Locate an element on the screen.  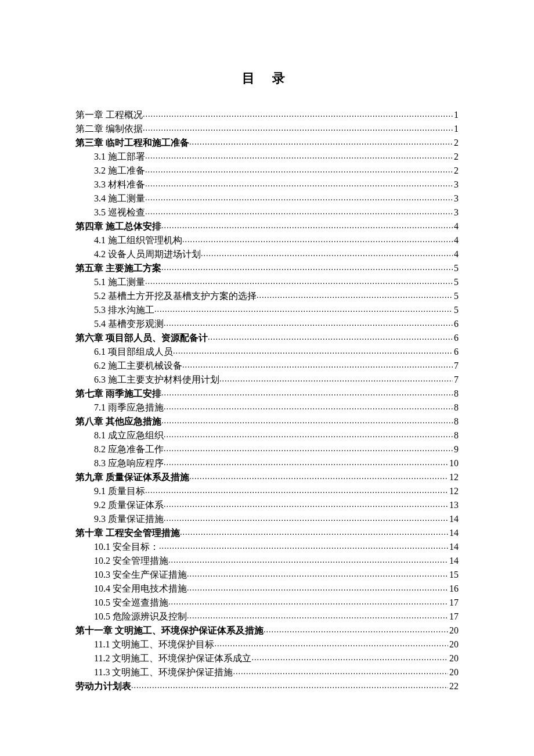
toc-entry: 5.1 施工测量5 is located at coordinates (267, 282).